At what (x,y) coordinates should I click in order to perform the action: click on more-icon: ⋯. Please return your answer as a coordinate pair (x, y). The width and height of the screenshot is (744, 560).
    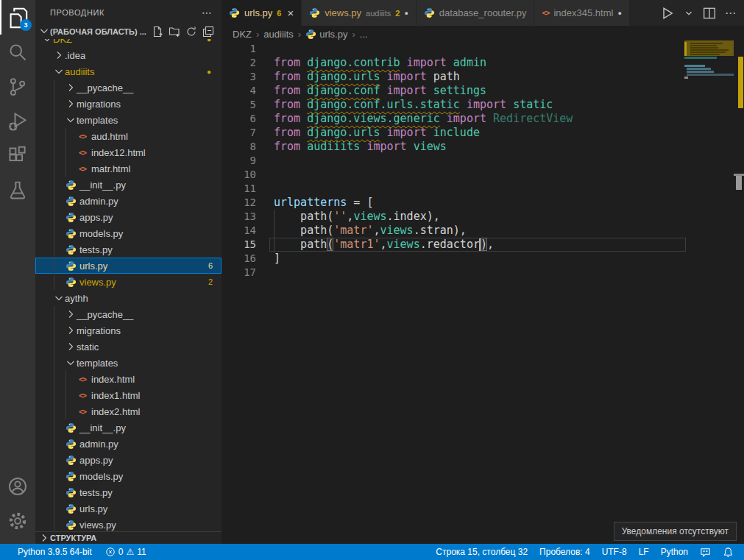
    Looking at the image, I should click on (731, 13).